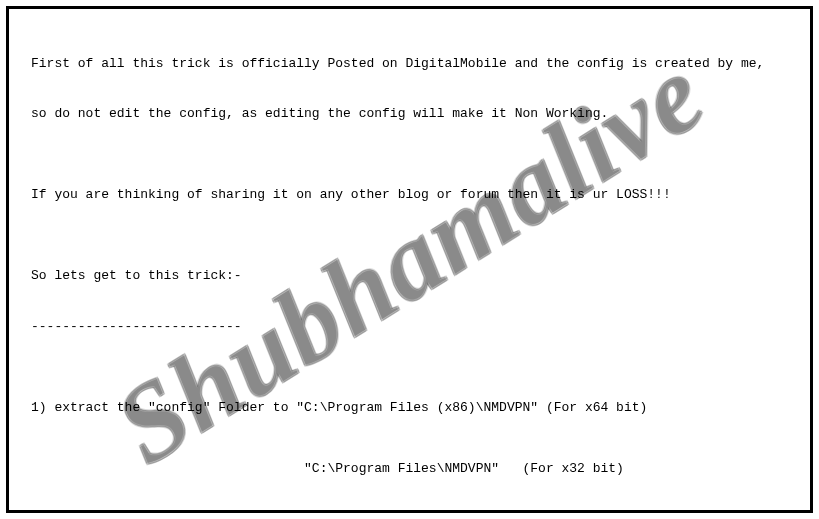  I want to click on share-warning: If you are thinking of sharing it on any…, so click(410, 195).